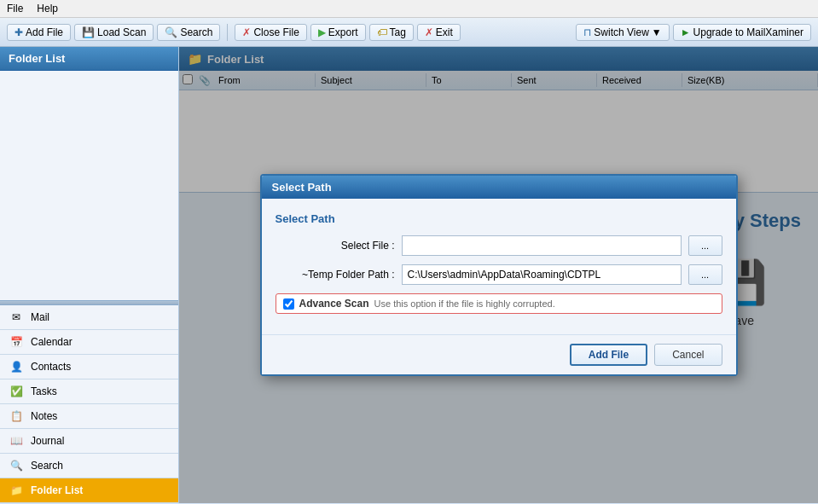 The width and height of the screenshot is (818, 504). Describe the element at coordinates (89, 59) in the screenshot. I see `sidebar-header: Folder List` at that location.